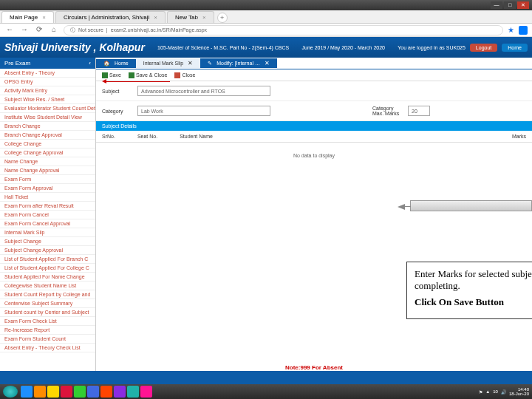 The width and height of the screenshot is (532, 399). Describe the element at coordinates (47, 82) in the screenshot. I see `sidebar-item: OPSG Entry` at that location.